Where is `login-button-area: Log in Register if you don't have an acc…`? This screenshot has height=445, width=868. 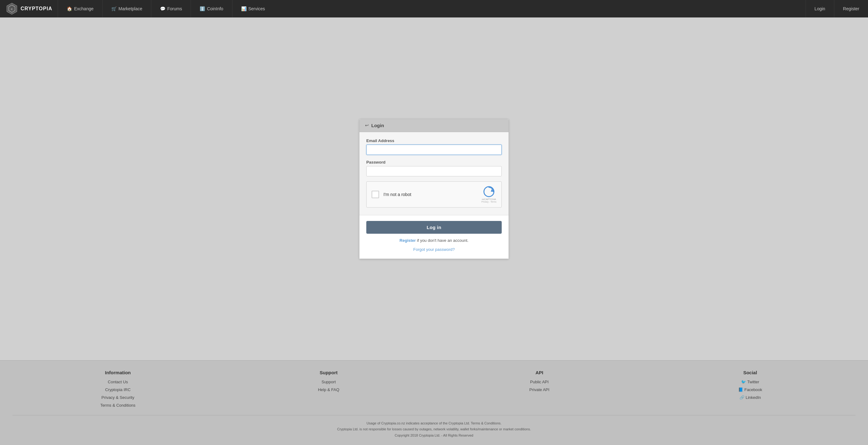 login-button-area: Log in Register if you don't have an acc… is located at coordinates (434, 237).